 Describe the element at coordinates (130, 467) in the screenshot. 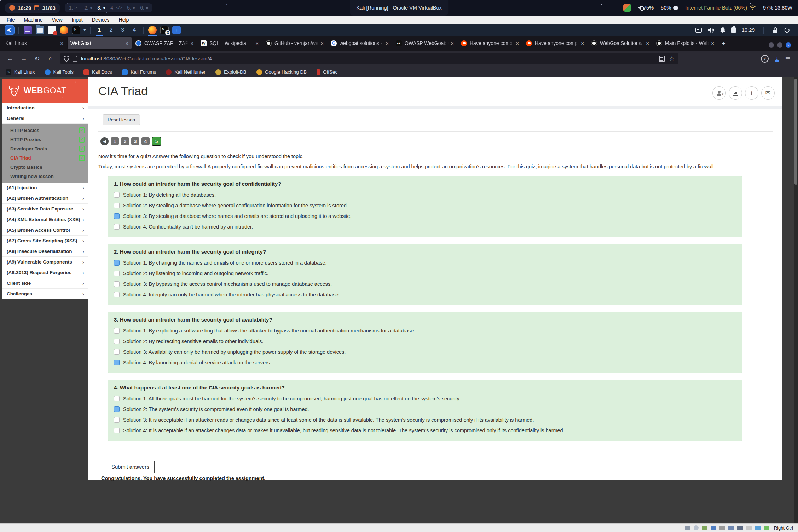

I see `submit-answers-button: Submit answers` at that location.